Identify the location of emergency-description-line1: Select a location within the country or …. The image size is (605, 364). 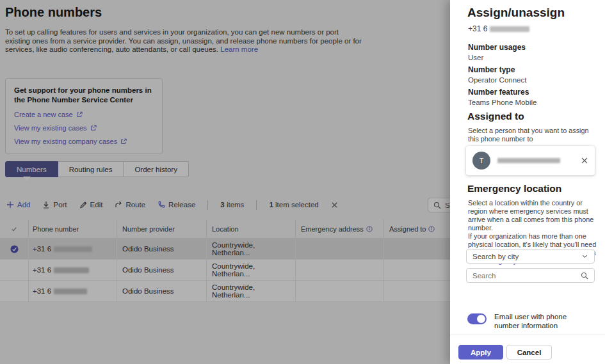
(535, 216).